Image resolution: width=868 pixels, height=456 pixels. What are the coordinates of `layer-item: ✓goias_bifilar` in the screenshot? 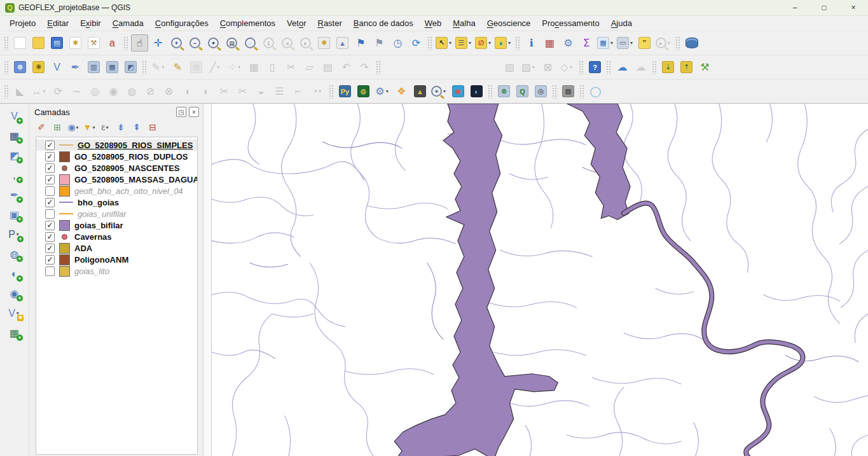 It's located at (117, 225).